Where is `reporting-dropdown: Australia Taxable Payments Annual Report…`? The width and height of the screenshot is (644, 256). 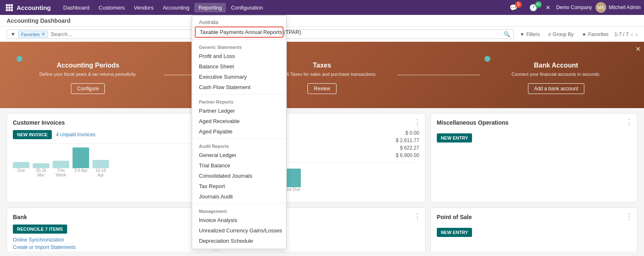 reporting-dropdown: Australia Taxable Payments Annual Report… is located at coordinates (239, 132).